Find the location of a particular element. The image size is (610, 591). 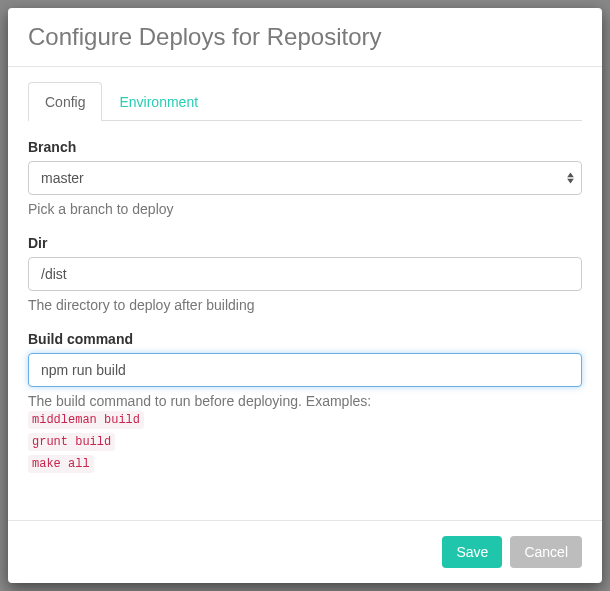

tab-environment: Environment is located at coordinates (158, 102).